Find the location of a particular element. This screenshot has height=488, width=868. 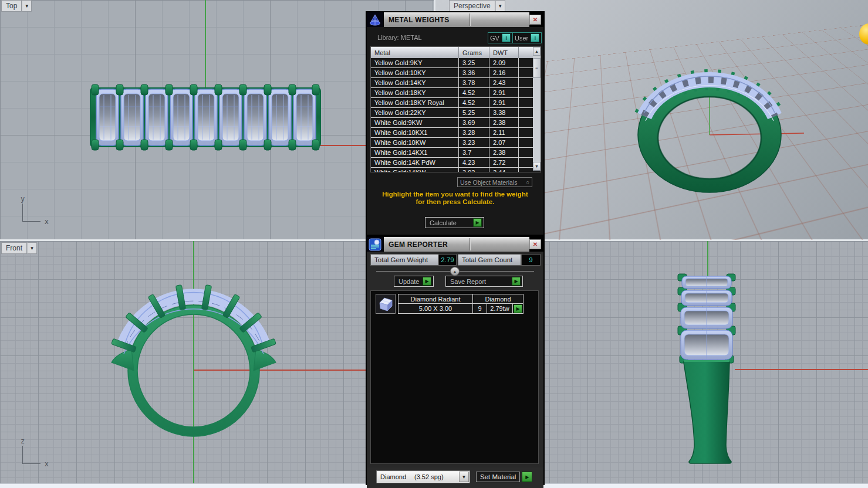

gem-thumbnail is located at coordinates (386, 304).